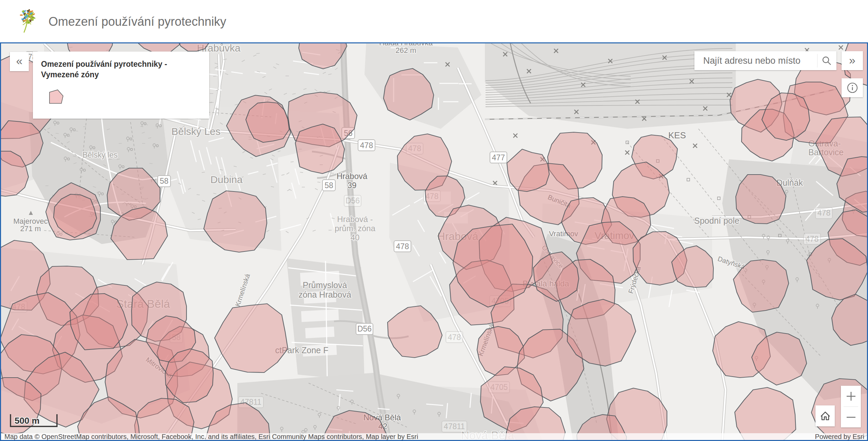  Describe the element at coordinates (498, 158) in the screenshot. I see `svg-text: 477` at that location.